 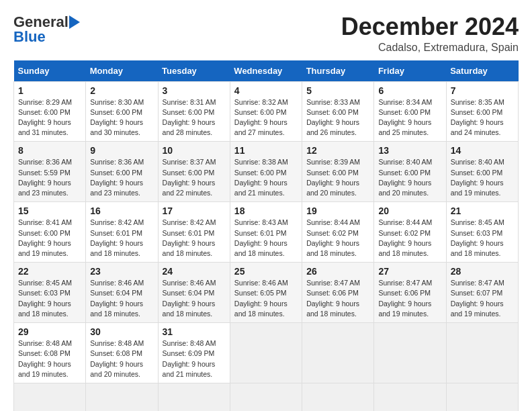 I want to click on day-number: 5, so click(x=338, y=91).